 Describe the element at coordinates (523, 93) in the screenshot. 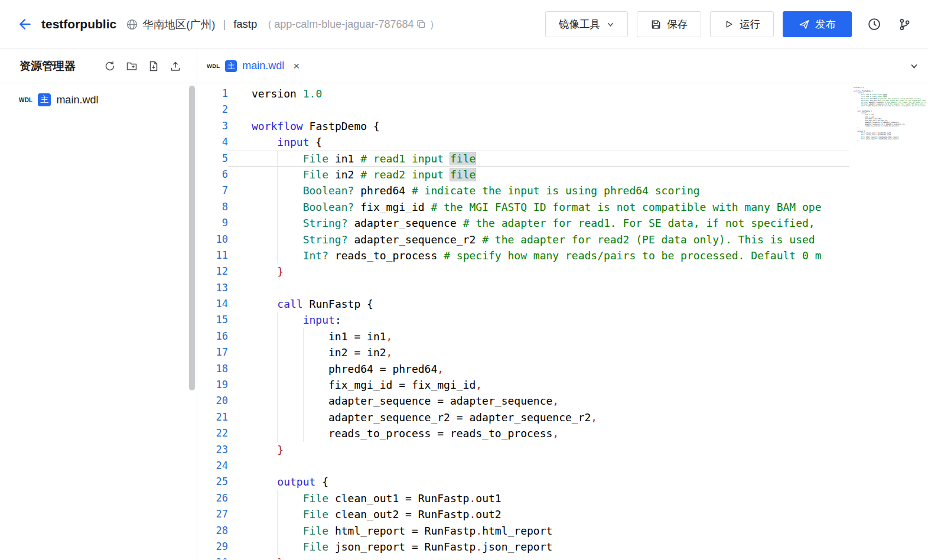

I see `code-line: 1version 1.0` at that location.